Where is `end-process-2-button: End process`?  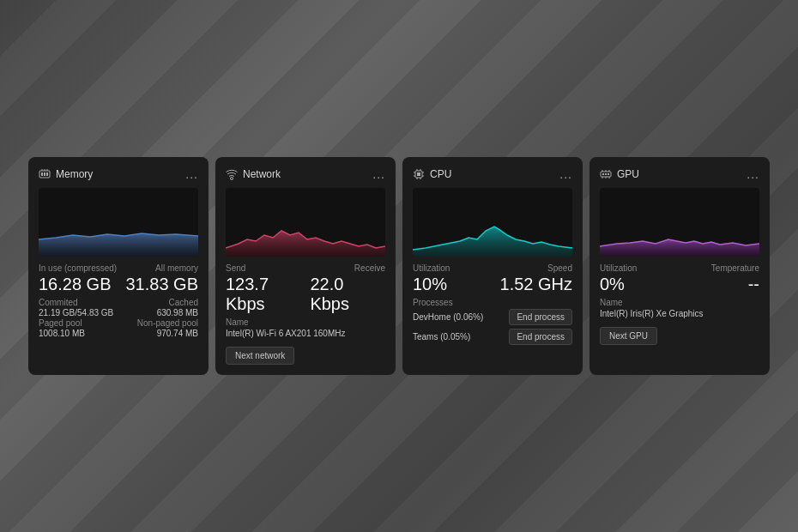 end-process-2-button: End process is located at coordinates (541, 336).